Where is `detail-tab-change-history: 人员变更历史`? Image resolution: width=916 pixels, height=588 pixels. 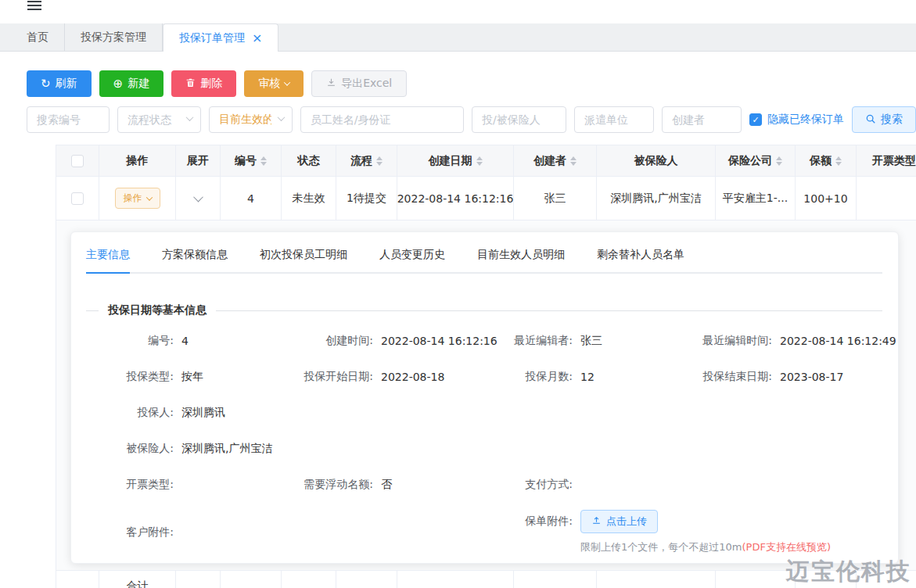 detail-tab-change-history: 人员变更历史 is located at coordinates (412, 260).